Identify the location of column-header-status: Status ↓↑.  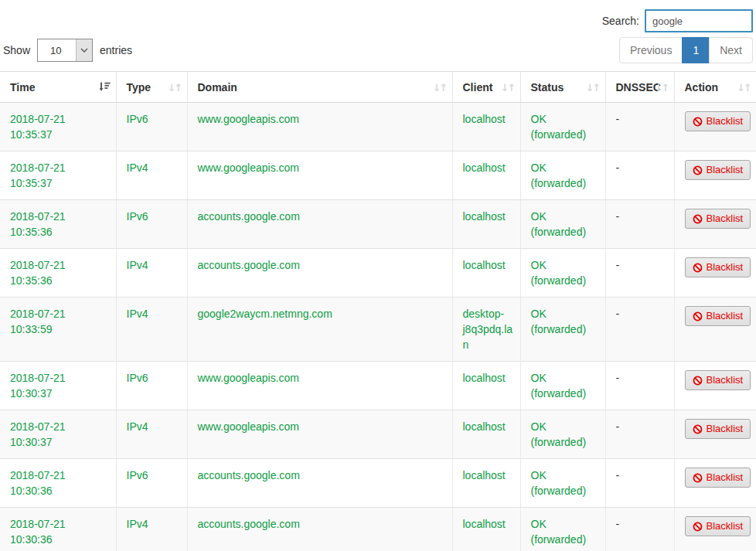
(563, 87).